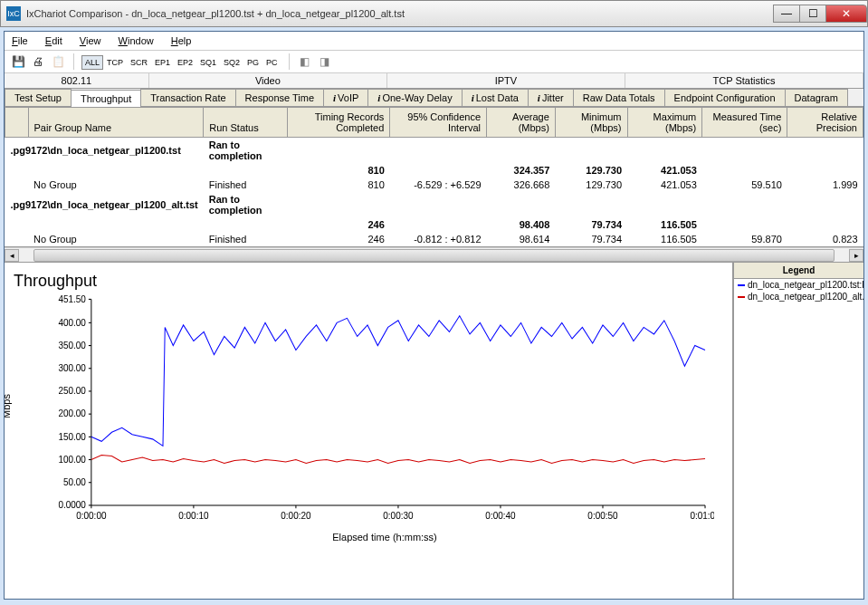 This screenshot has width=868, height=605. Describe the element at coordinates (434, 150) in the screenshot. I see `table-row: .pg9172\dn_loca_netgear_pl1200.tstRan to…` at that location.